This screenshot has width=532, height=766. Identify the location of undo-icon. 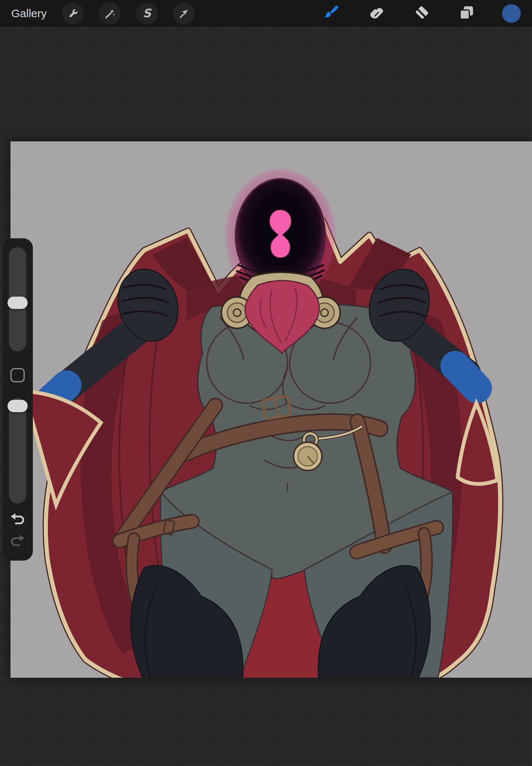
(18, 526).